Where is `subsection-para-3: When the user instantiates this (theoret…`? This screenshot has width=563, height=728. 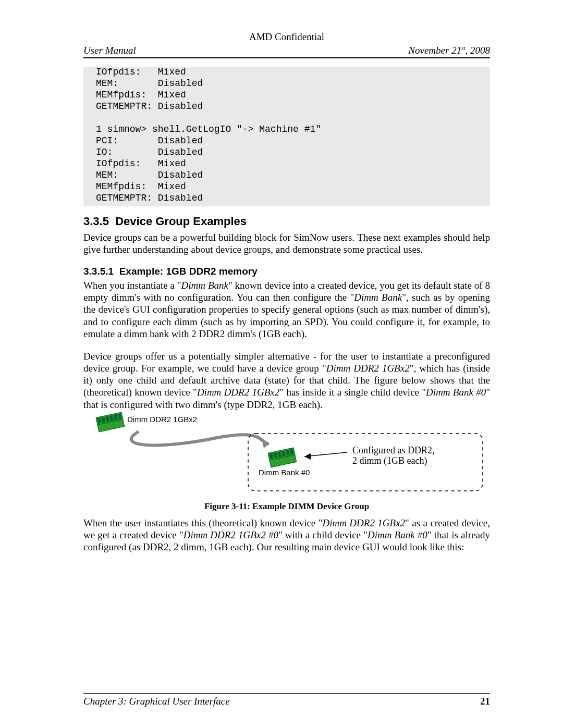
subsection-para-3: When the user instantiates this (theoret… is located at coordinates (287, 535).